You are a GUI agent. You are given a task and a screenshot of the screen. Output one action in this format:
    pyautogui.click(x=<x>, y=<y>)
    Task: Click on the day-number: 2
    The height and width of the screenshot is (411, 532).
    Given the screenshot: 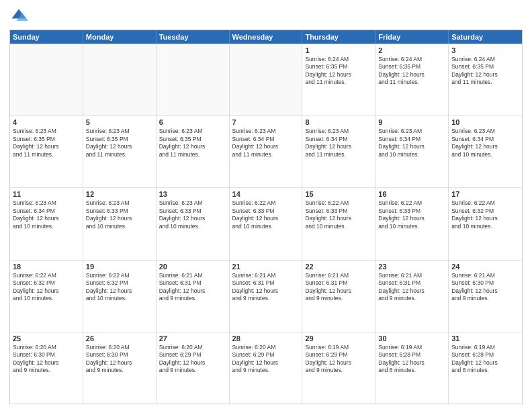 What is the action you would take?
    pyautogui.click(x=412, y=50)
    